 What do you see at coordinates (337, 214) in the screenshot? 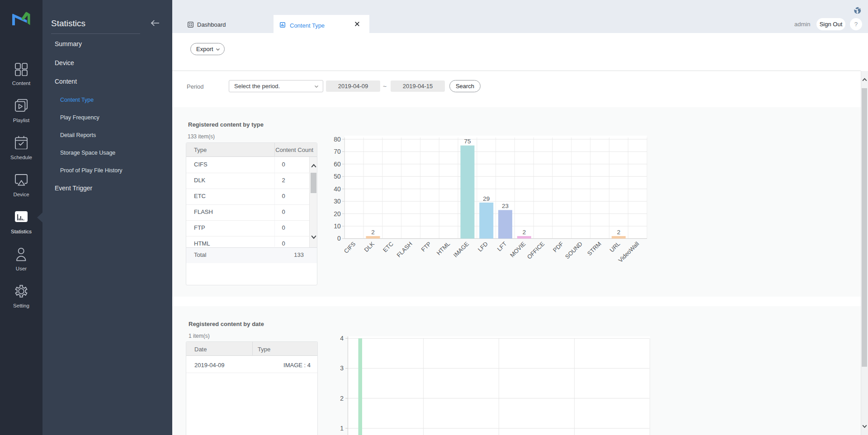
I see `svg-text: 20` at bounding box center [337, 214].